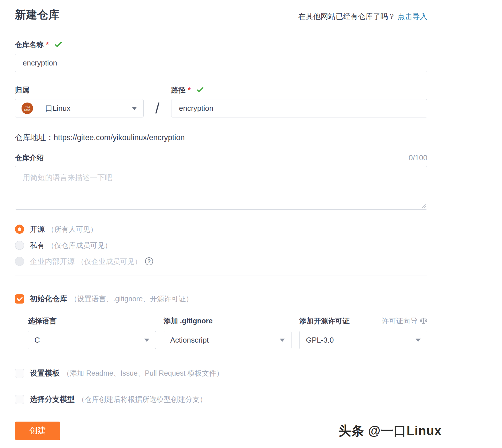 Image resolution: width=502 pixels, height=448 pixels. I want to click on license-label: 添加开源许可证, so click(325, 321).